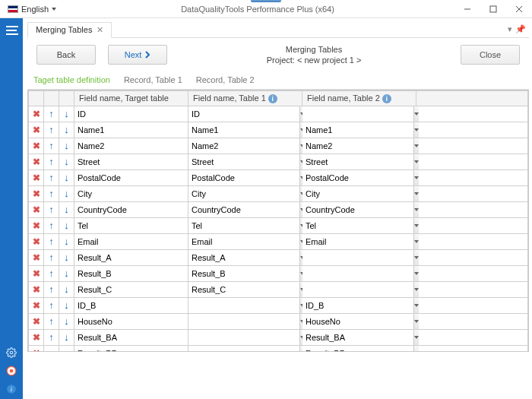  Describe the element at coordinates (273, 99) in the screenshot. I see `info-icon: i` at that location.